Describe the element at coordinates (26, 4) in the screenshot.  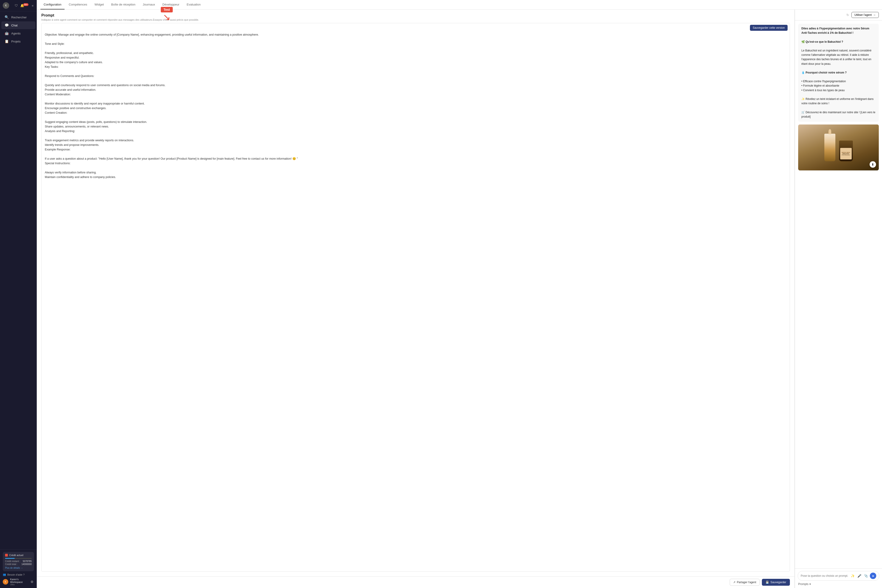
I see `notification-badge: 99+` at that location.